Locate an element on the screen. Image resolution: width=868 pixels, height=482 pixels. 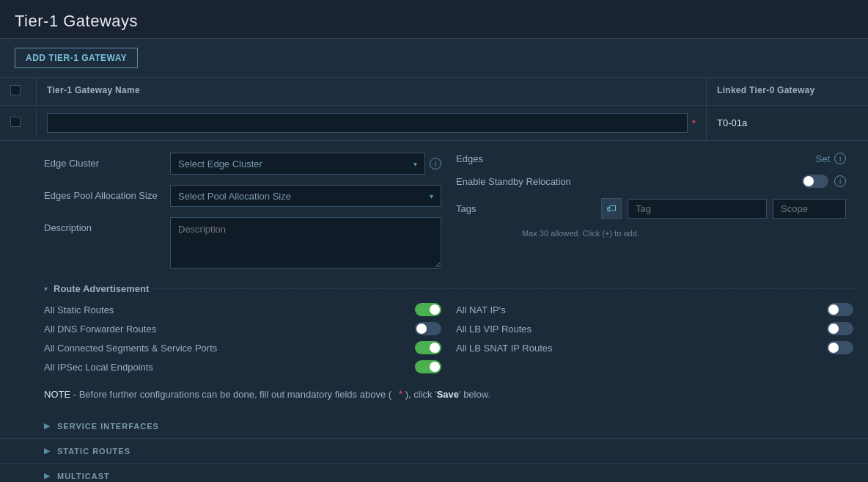
all-static-routes-toggle is located at coordinates (428, 310).